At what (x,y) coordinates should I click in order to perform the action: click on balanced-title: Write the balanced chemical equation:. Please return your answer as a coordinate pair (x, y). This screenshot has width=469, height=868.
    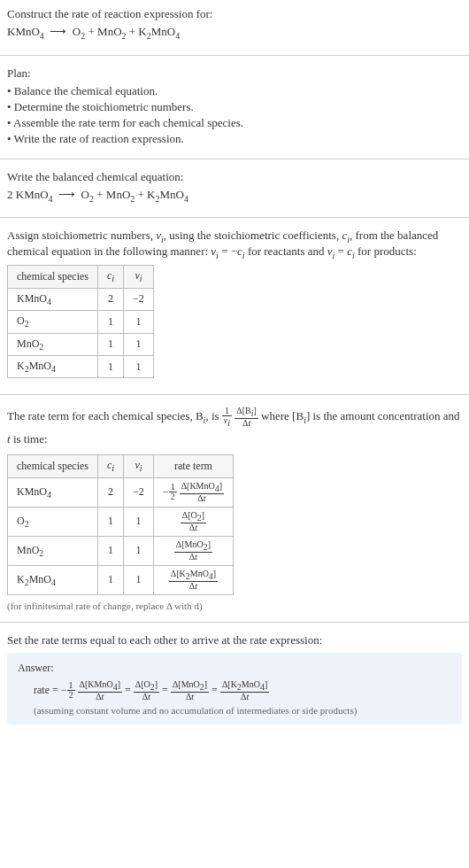
    Looking at the image, I should click on (234, 177).